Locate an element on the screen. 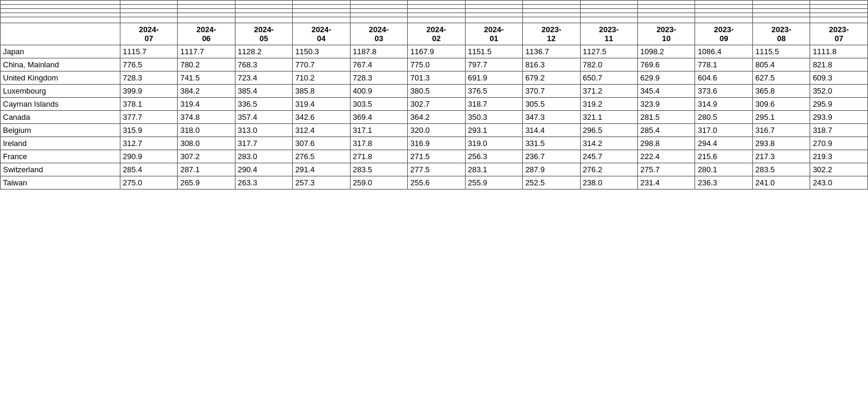 The image size is (868, 416). data-cell-4-2: 336.5 is located at coordinates (264, 104).